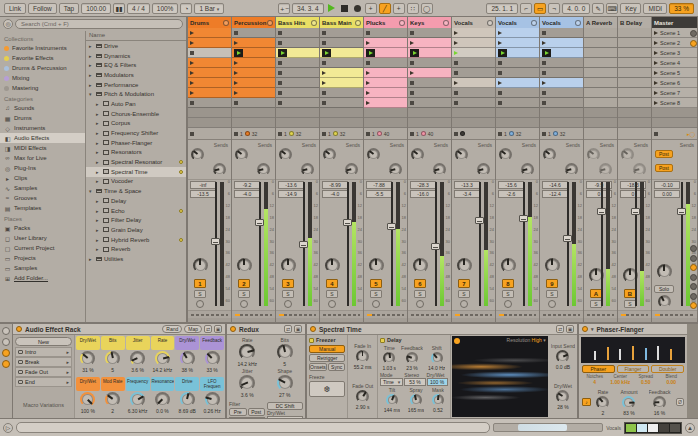 This screenshot has width=698, height=436. Describe the element at coordinates (6, 353) in the screenshot. I see `rack-macro-toggle-icon` at that location.